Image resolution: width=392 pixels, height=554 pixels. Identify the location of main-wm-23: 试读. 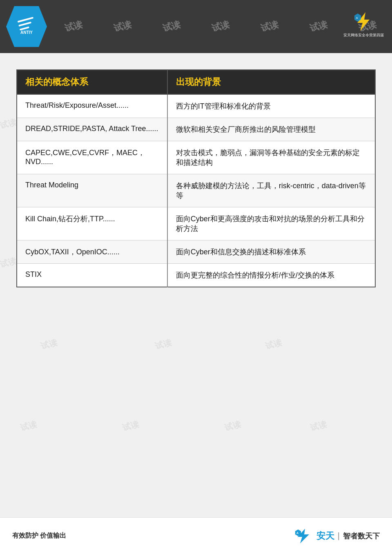
(233, 426).